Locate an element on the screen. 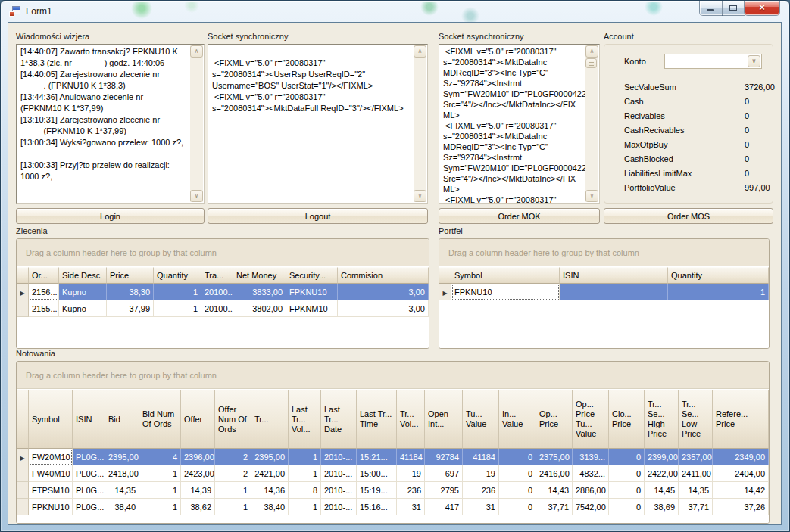  column-header: Security... is located at coordinates (312, 275).